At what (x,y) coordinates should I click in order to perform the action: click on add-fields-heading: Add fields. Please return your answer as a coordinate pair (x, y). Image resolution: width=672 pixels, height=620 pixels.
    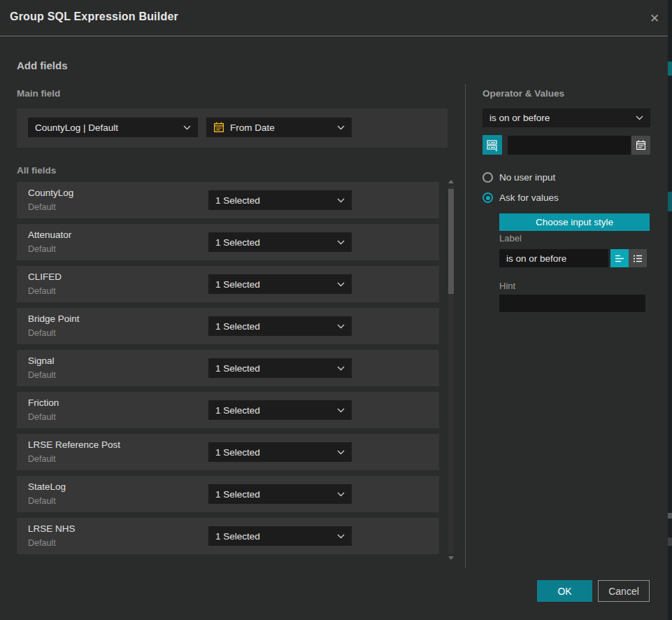
    Looking at the image, I should click on (42, 66).